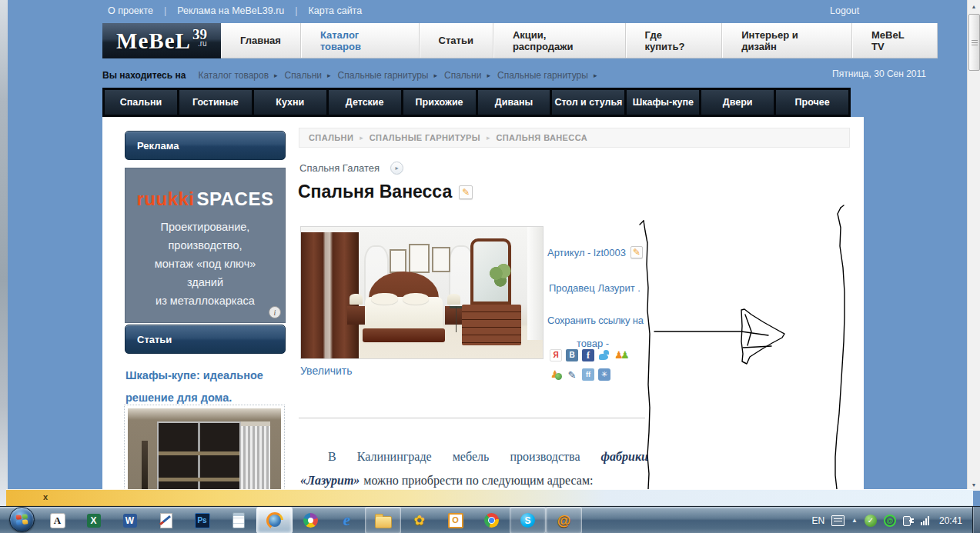 This screenshot has height=533, width=980. What do you see at coordinates (560, 40) in the screenshot?
I see `main-nav-item: Акции, распродажи` at bounding box center [560, 40].